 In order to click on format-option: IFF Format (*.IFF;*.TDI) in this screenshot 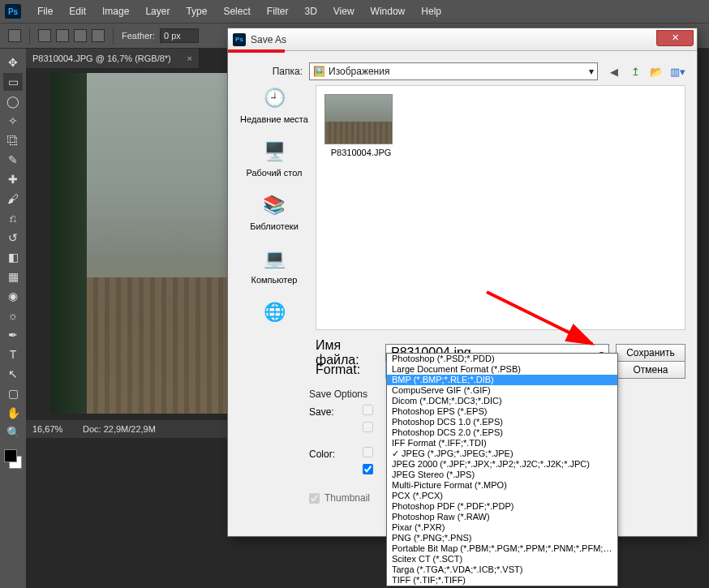, I will do `click(502, 443)`.